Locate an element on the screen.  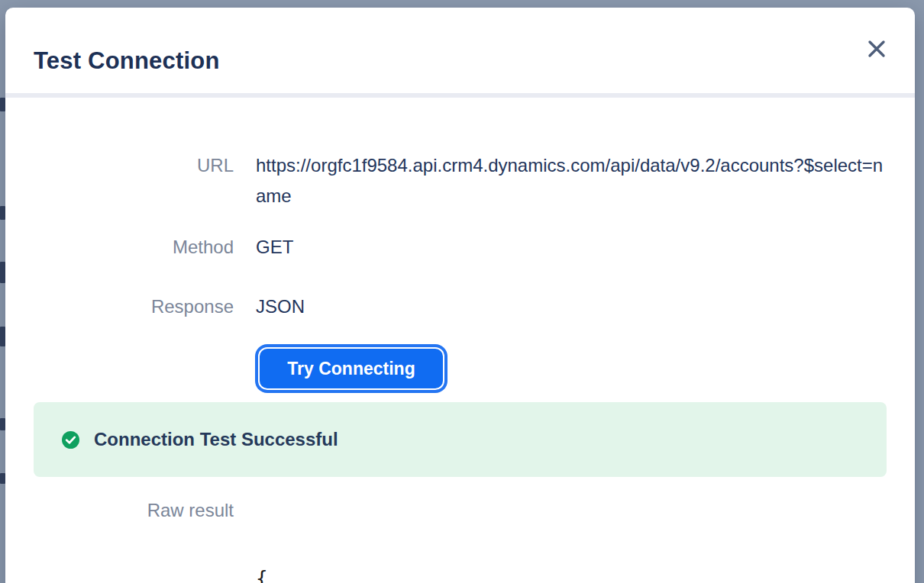
url-value: https://orgfc1f9584.api.crm4.dynamics.co… is located at coordinates (571, 181).